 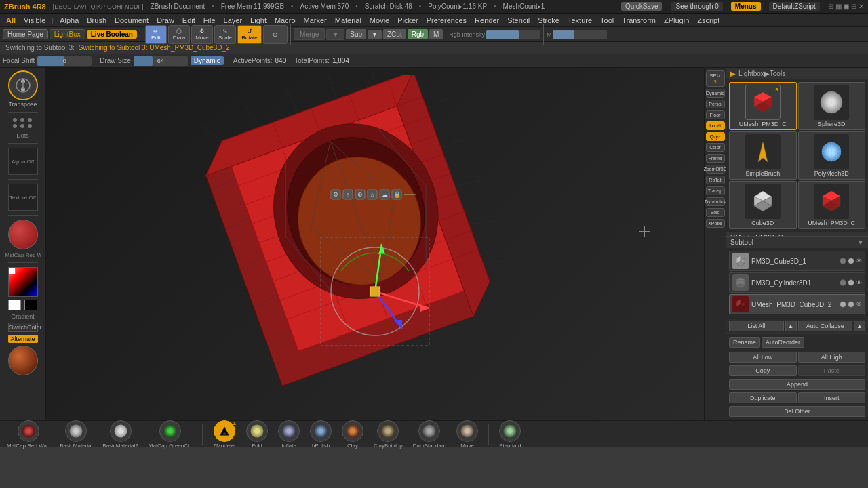 I want to click on draw-size-slider: 64, so click(x=161, y=61).